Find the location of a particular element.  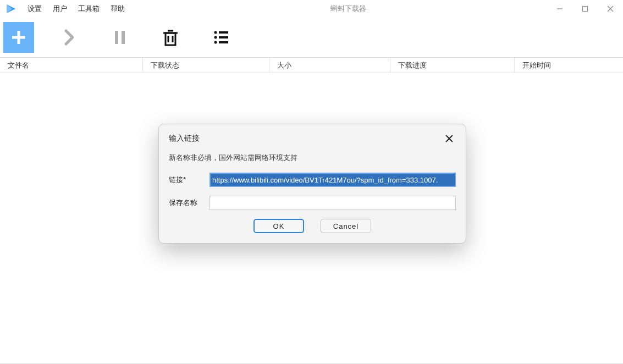

ok-button: OK is located at coordinates (279, 226).